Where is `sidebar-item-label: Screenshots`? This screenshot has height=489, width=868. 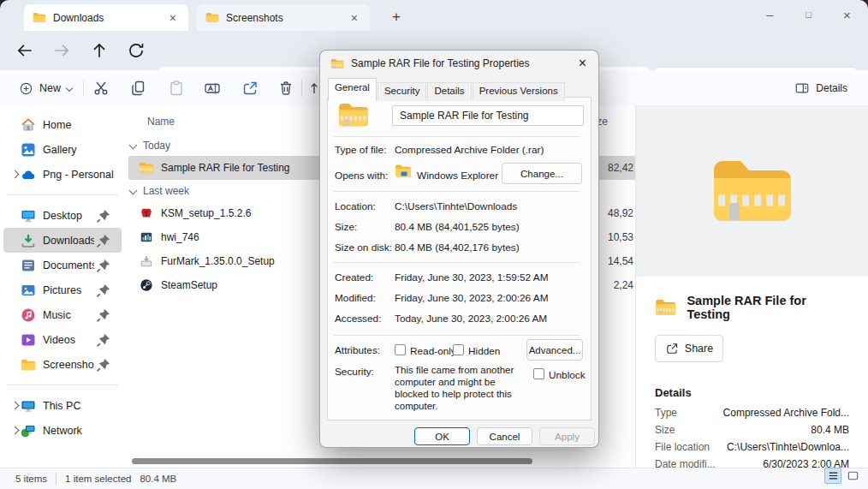 sidebar-item-label: Screenshots is located at coordinates (68, 365).